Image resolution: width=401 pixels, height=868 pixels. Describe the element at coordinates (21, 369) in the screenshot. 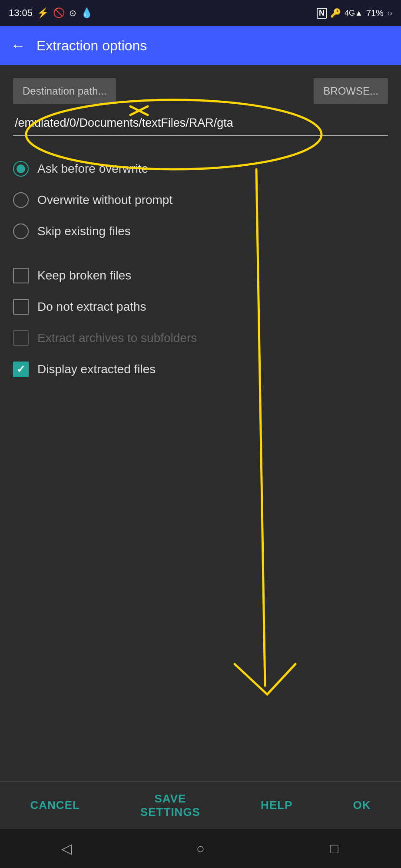

I see `checkbox-display-box` at that location.